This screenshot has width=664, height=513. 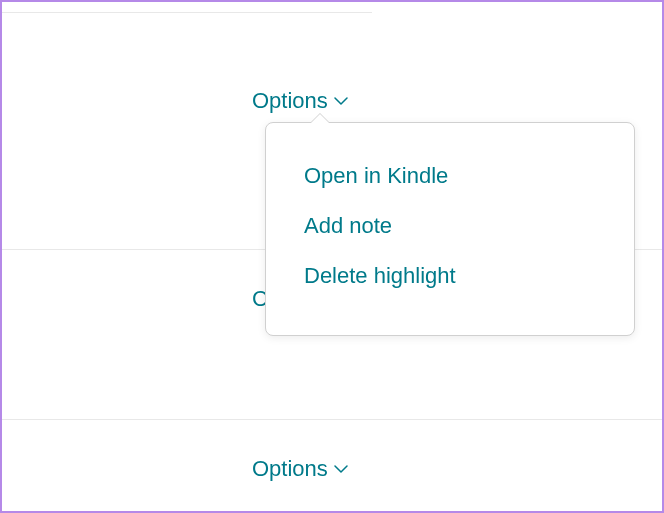 What do you see at coordinates (450, 226) in the screenshot?
I see `menu-item-add-note: Add note` at bounding box center [450, 226].